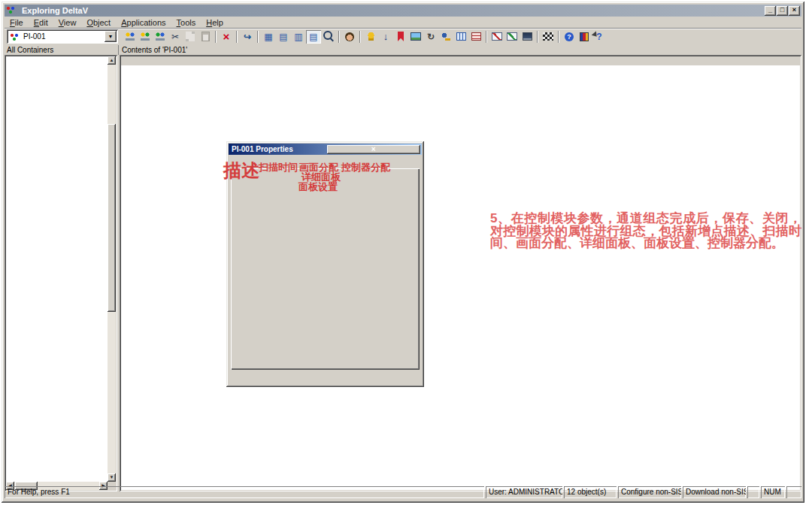 The image size is (812, 508). Describe the element at coordinates (401, 37) in the screenshot. I see `bookmark-icon` at that location.